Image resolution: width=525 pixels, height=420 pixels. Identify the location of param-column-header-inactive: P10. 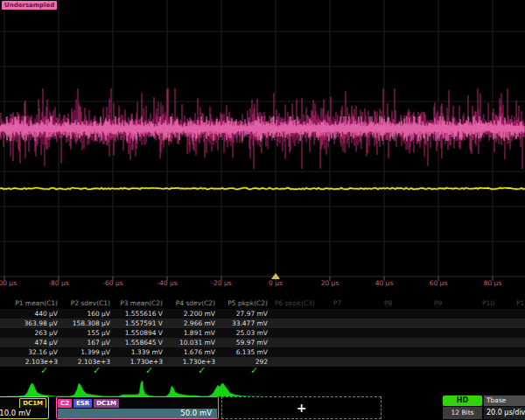
(488, 303).